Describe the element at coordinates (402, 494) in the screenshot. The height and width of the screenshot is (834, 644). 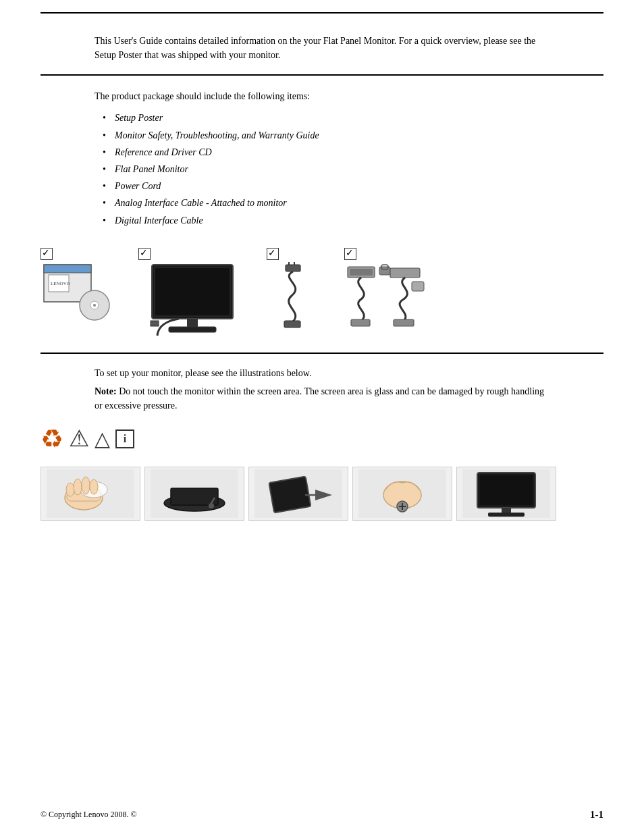
I see `step4-illustration` at that location.